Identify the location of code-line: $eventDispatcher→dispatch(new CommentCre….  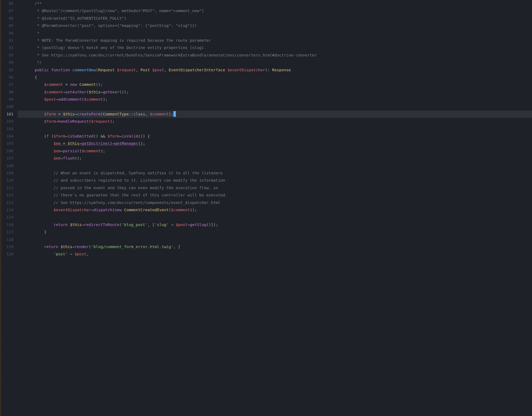
(275, 210).